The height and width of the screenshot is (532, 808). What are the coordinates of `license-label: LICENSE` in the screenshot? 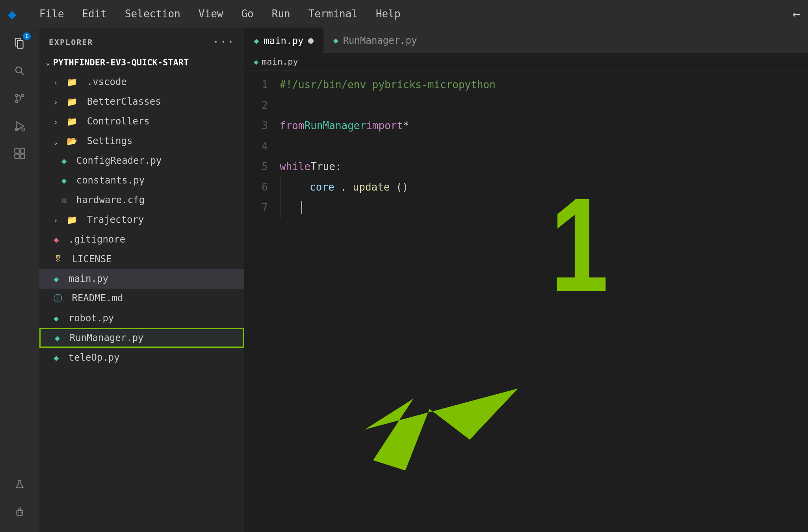 It's located at (91, 259).